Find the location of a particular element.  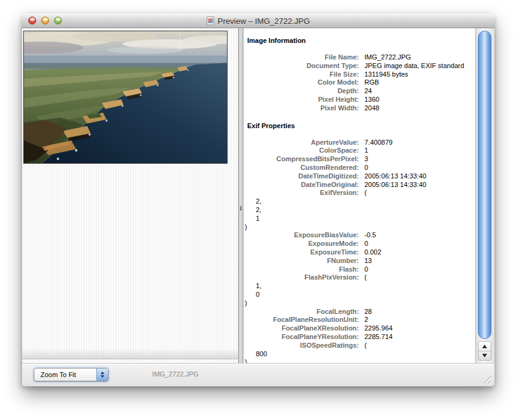

info-row-value: 2 is located at coordinates (366, 320).